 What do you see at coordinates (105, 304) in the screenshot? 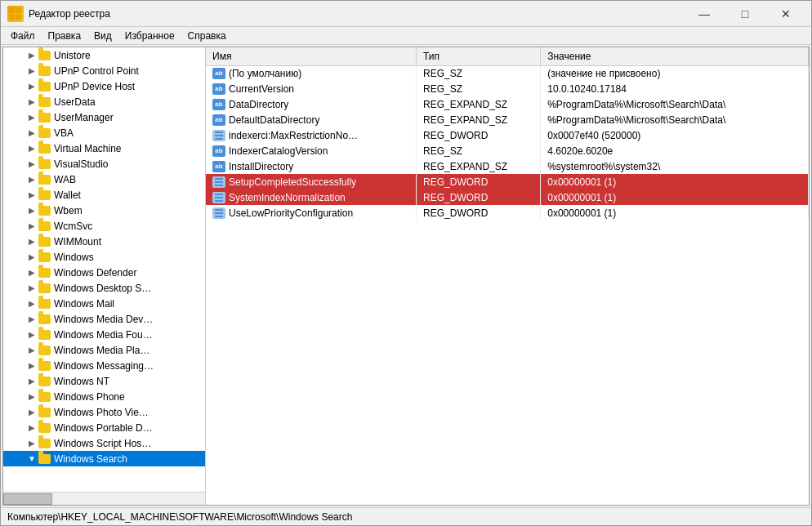
I see `tree-item: ▶Windows Mail` at bounding box center [105, 304].